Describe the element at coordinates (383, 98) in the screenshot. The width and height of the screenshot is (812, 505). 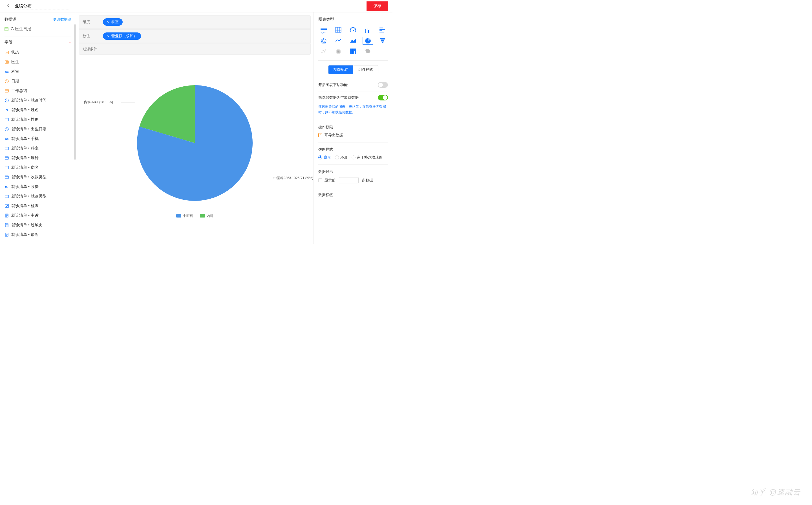
I see `filter-load-toggle` at that location.